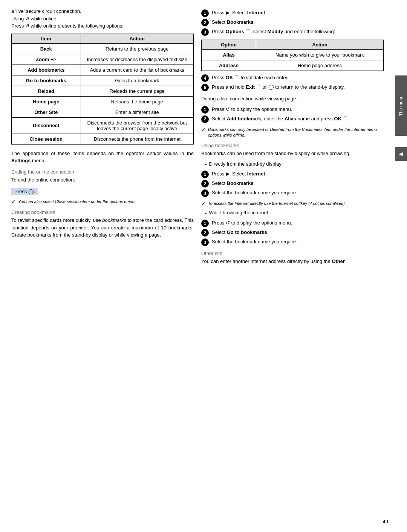 Image resolution: width=407 pixels, height=532 pixels. I want to click on step-num-2: 2, so click(205, 23).